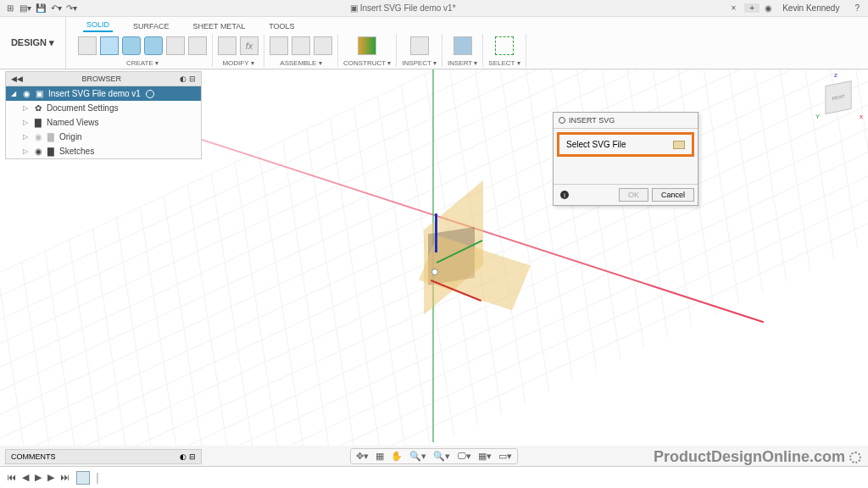 This screenshot has height=488, width=868. Describe the element at coordinates (419, 63) in the screenshot. I see `group-inspect-label: INSPECT ▾` at that location.